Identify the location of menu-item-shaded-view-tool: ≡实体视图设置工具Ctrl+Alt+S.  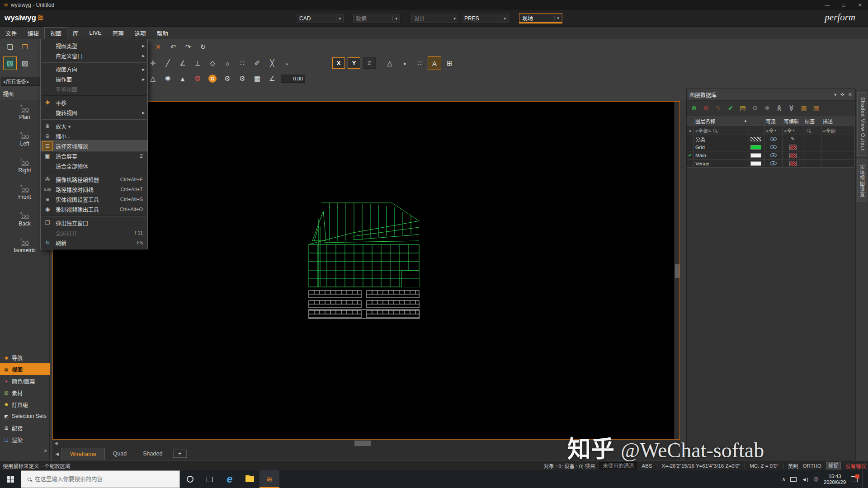
(94, 199).